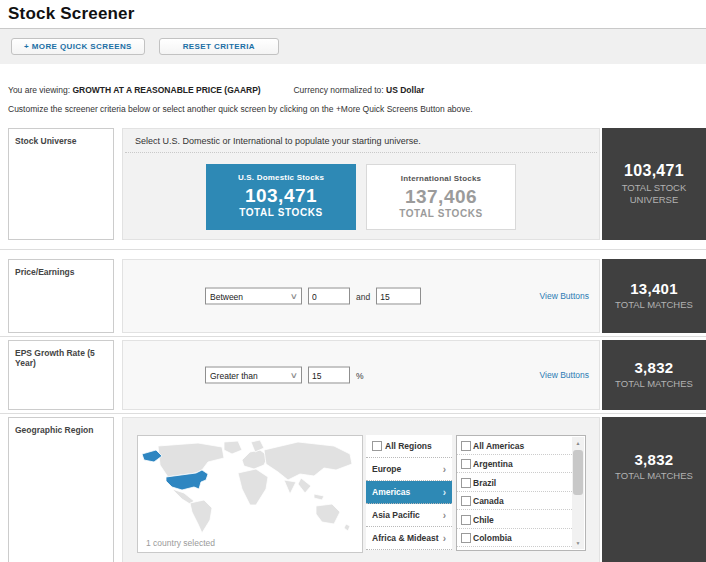  I want to click on customize-instructions: Customize the screener criteria below or…, so click(357, 109).